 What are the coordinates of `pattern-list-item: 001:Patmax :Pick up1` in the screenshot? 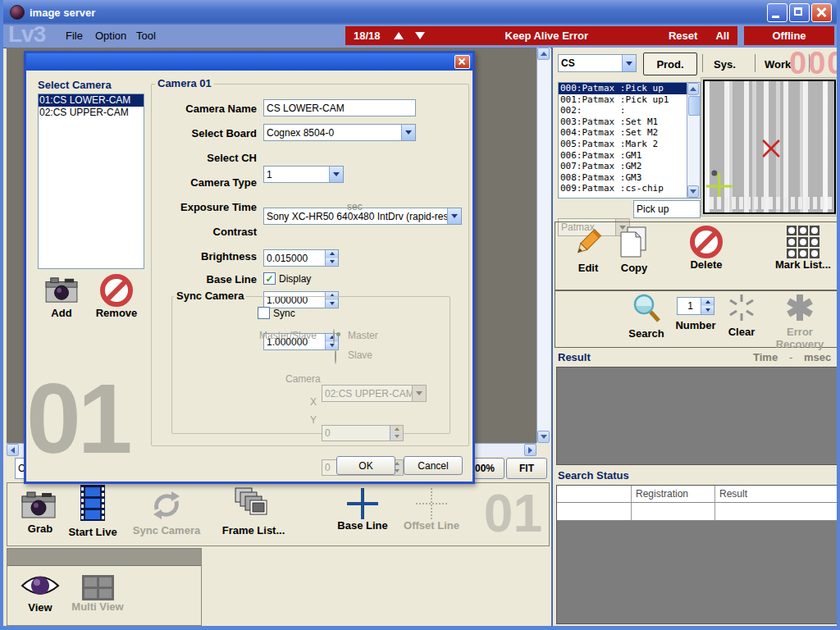 It's located at (629, 100).